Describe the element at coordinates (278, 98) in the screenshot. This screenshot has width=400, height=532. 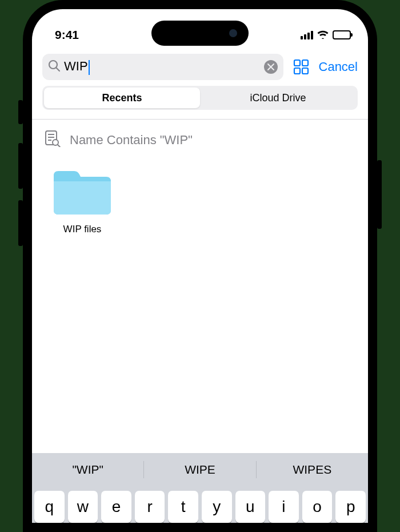
I see `tab-icloud-drive: iCloud Drive` at that location.